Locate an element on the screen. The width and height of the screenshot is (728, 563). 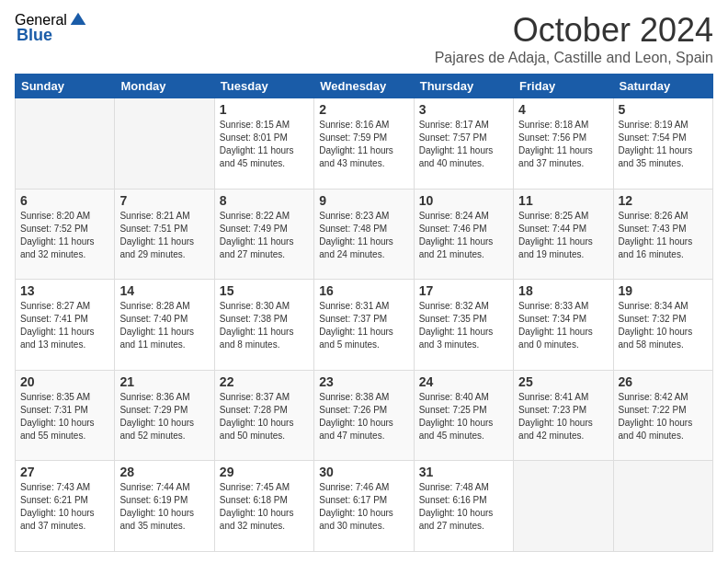
day-info: Sunrise: 7:44 AM Sunset: 6:19 PM Dayligh… is located at coordinates (164, 507).